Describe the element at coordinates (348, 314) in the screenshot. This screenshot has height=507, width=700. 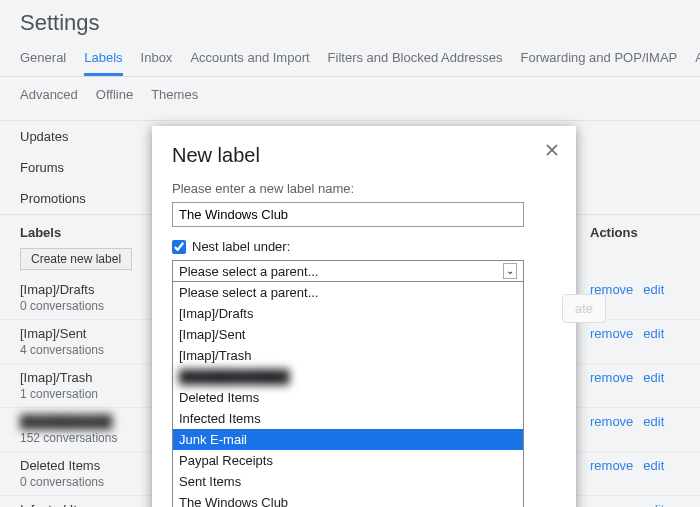
I see `select-option: [Imap]/Drafts` at that location.